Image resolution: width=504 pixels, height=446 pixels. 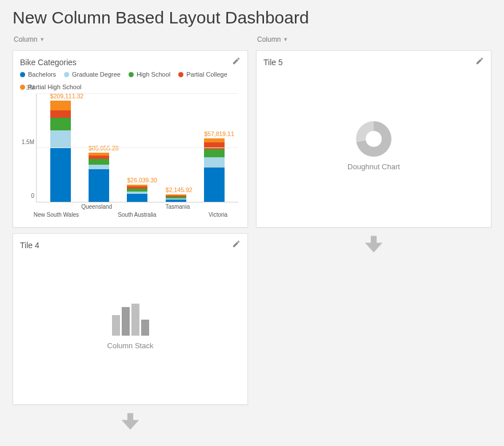 I want to click on legend-label: High School, so click(x=153, y=74).